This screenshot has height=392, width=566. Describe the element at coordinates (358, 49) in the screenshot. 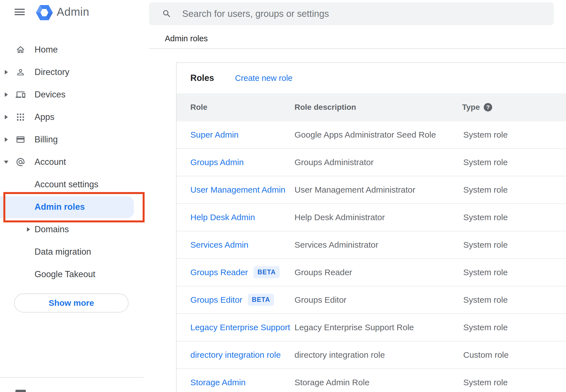

I see `content-divider` at that location.